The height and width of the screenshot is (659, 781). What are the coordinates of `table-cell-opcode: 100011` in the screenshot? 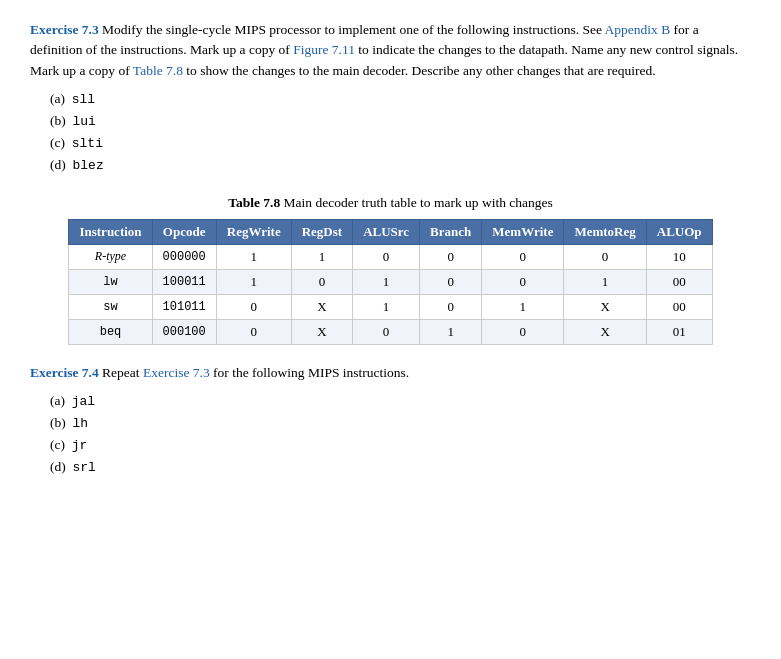 It's located at (184, 282).